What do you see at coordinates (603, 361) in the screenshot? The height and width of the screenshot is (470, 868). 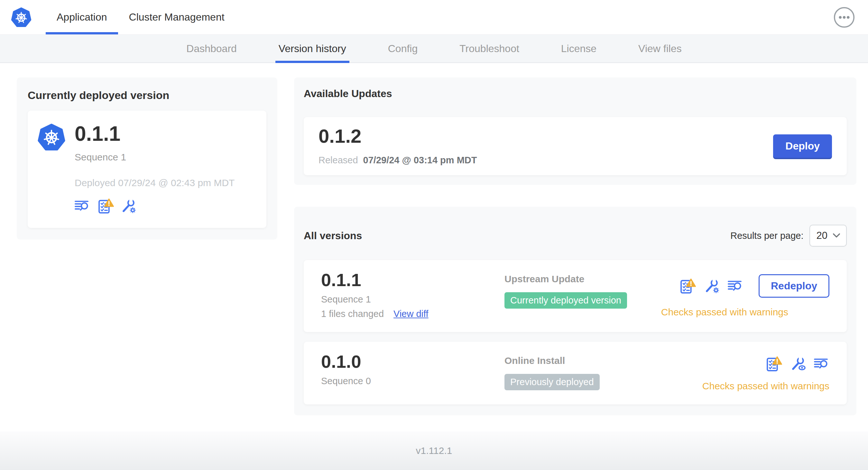 I see `row-source-label: Online Install` at bounding box center [603, 361].